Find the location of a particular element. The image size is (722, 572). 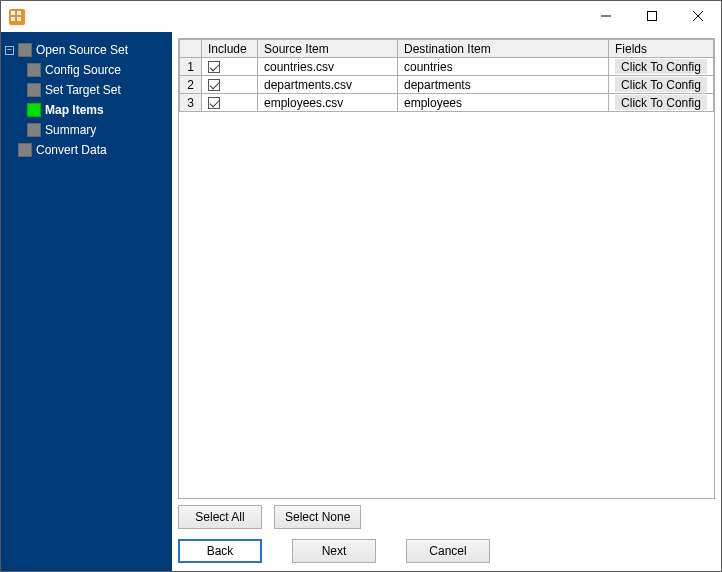

next-button: Next is located at coordinates (334, 551).